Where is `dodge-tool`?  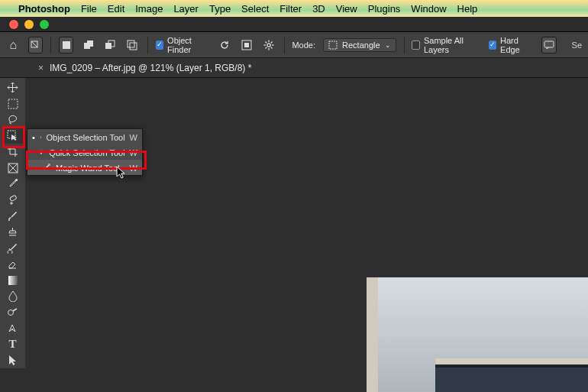
dodge-tool is located at coordinates (12, 312).